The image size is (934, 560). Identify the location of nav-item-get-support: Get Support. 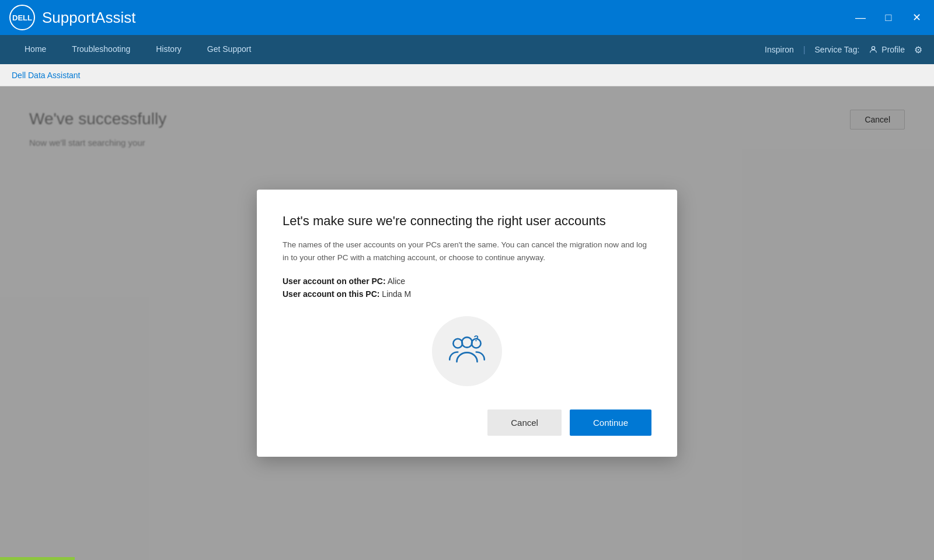
(229, 50).